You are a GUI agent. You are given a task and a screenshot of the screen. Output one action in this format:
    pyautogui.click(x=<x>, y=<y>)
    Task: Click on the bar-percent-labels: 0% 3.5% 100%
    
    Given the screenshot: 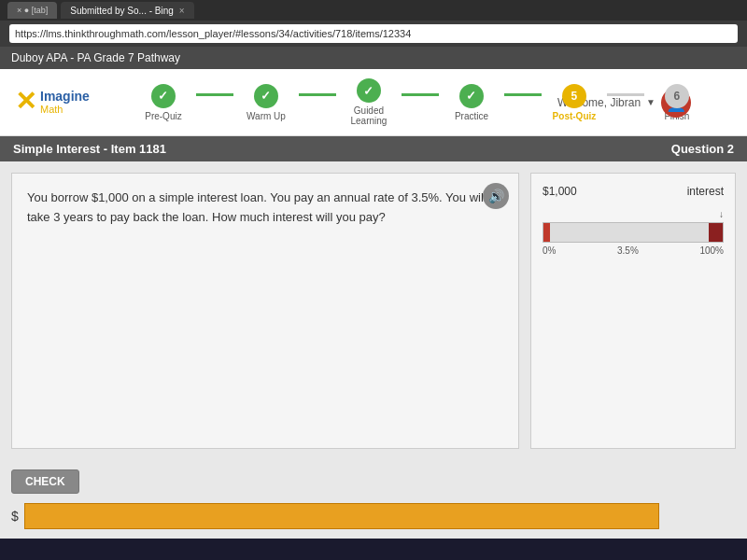 What is the action you would take?
    pyautogui.click(x=633, y=250)
    